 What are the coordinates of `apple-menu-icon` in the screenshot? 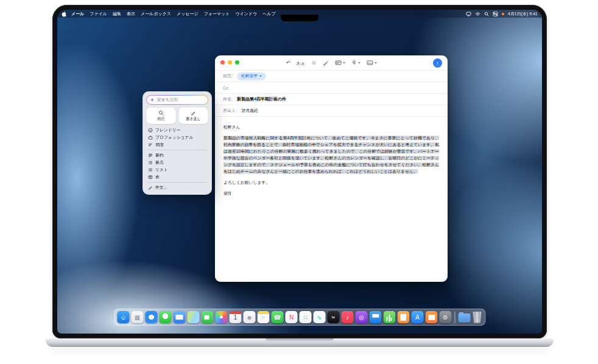 It's located at (64, 14).